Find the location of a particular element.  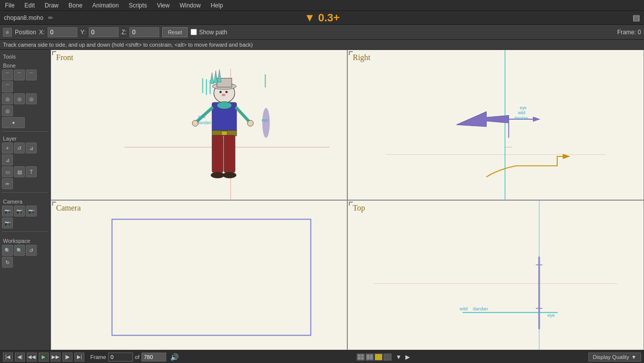

bone-tools-row1: ⌒ ⌒ ⌒ ⌒ is located at coordinates (25, 81).